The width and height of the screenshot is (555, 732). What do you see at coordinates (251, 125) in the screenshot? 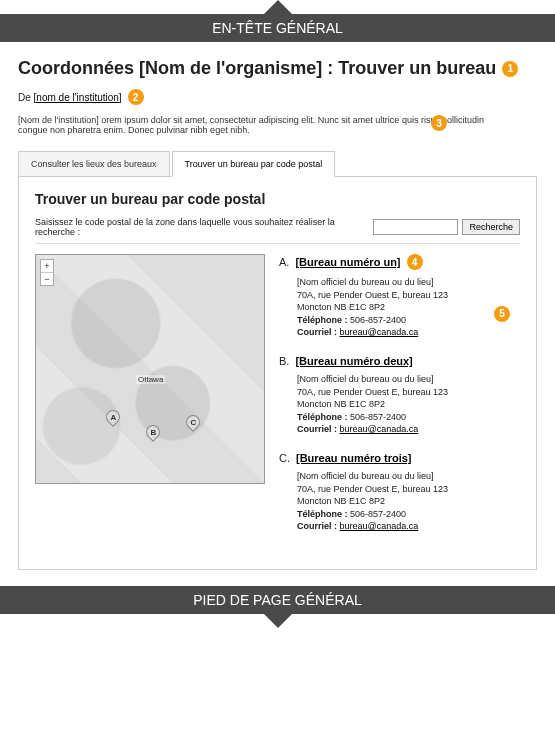
I see `intro-text-content: [Nom de l'institution] orem ipsum dolor …` at bounding box center [251, 125].